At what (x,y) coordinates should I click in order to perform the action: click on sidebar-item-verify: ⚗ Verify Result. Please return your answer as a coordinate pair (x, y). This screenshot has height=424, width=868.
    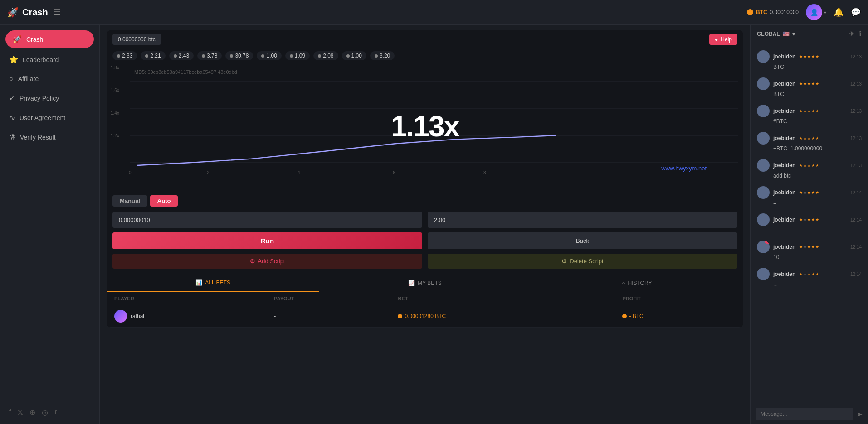
    Looking at the image, I should click on (50, 137).